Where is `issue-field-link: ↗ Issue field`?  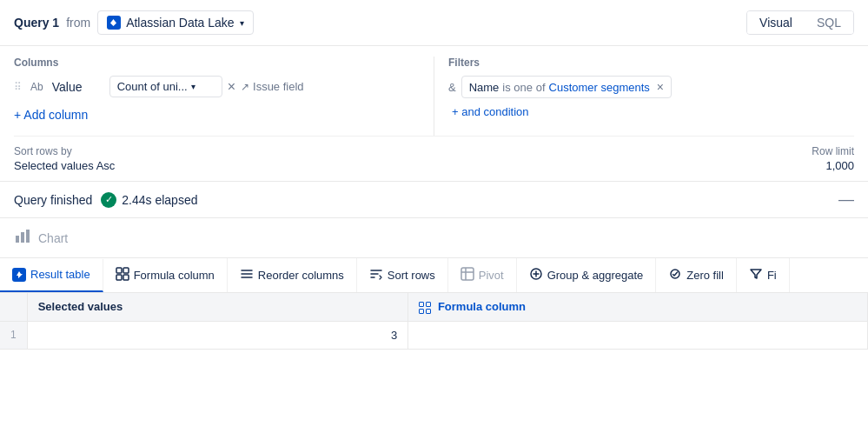
issue-field-link: ↗ Issue field is located at coordinates (273, 87).